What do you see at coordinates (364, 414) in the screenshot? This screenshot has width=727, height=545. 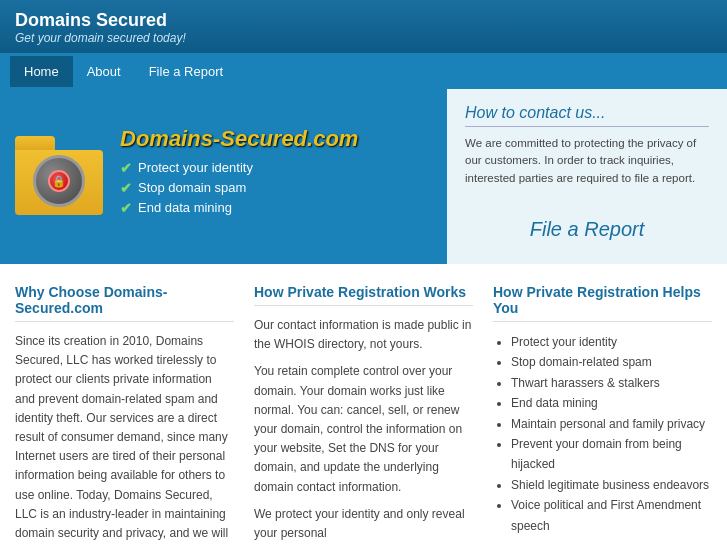 I see `content-col-2: How Private Registration Works Our conta…` at bounding box center [364, 414].